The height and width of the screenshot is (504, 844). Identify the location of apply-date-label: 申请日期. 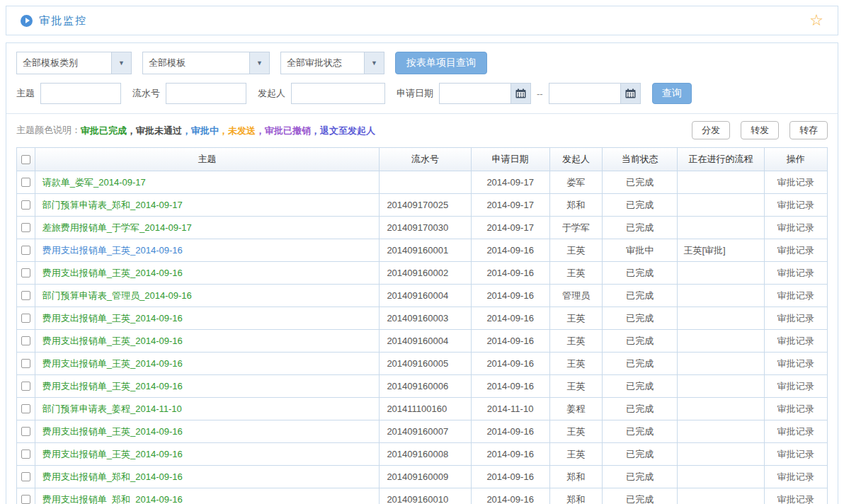
(415, 93).